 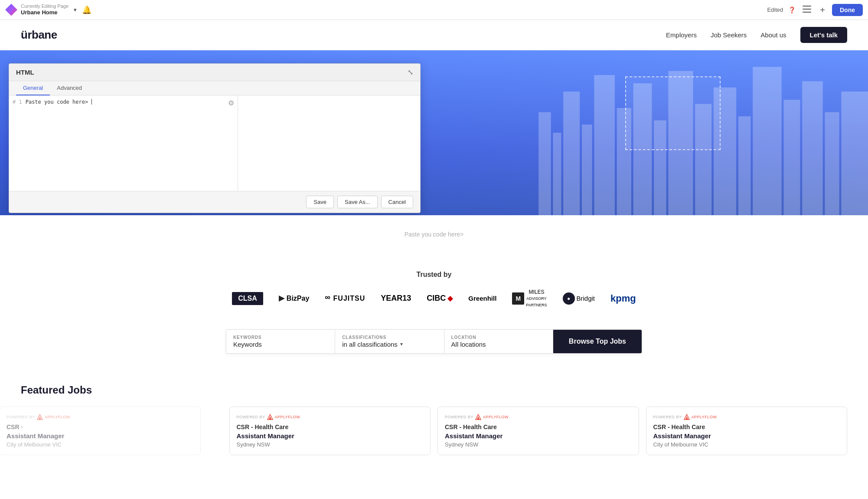 I want to click on nav-about-us: About us, so click(x=773, y=35).